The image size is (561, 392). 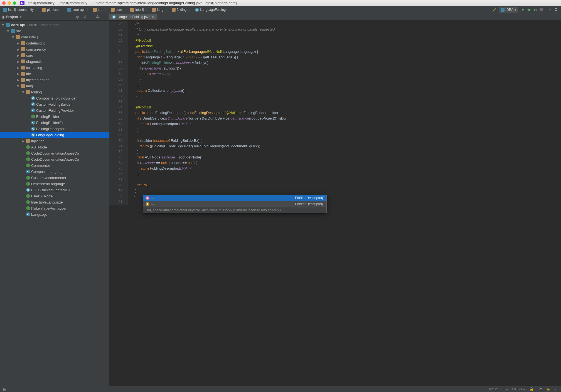 What do you see at coordinates (235, 198) in the screenshot?
I see `completion-item: m⇢builder.buildFoldRegions(ASTNode node,…` at bounding box center [235, 198].